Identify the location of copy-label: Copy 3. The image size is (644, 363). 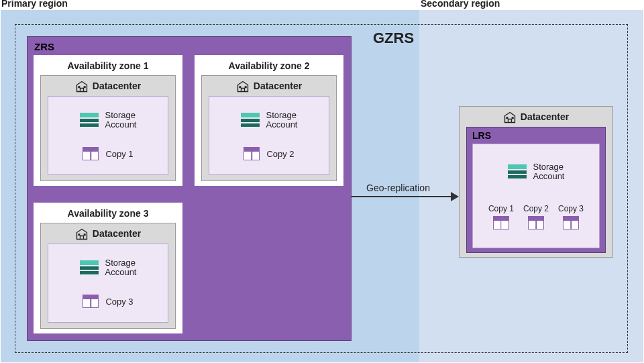
(571, 209).